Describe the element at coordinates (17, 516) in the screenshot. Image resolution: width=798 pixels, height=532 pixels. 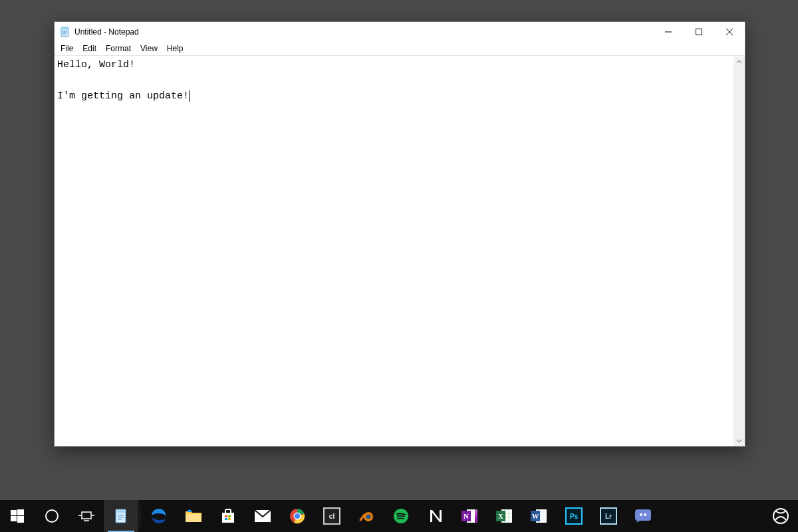
I see `windows-icon` at that location.